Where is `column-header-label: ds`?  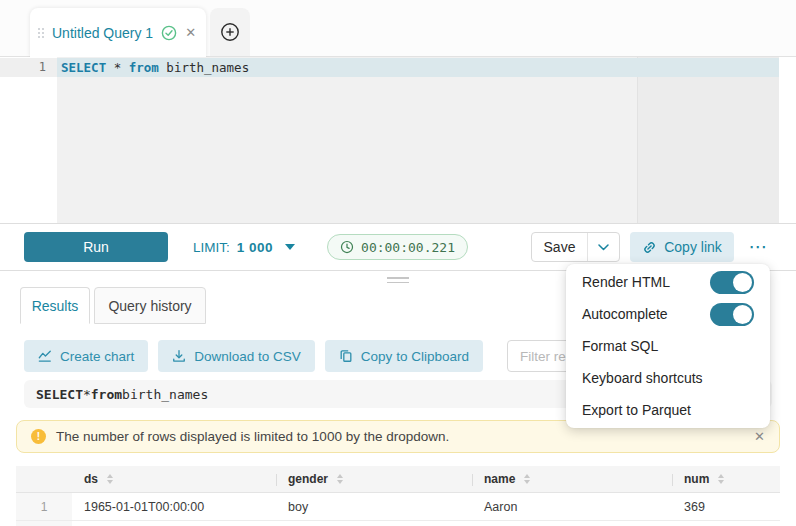 column-header-label: ds is located at coordinates (91, 479).